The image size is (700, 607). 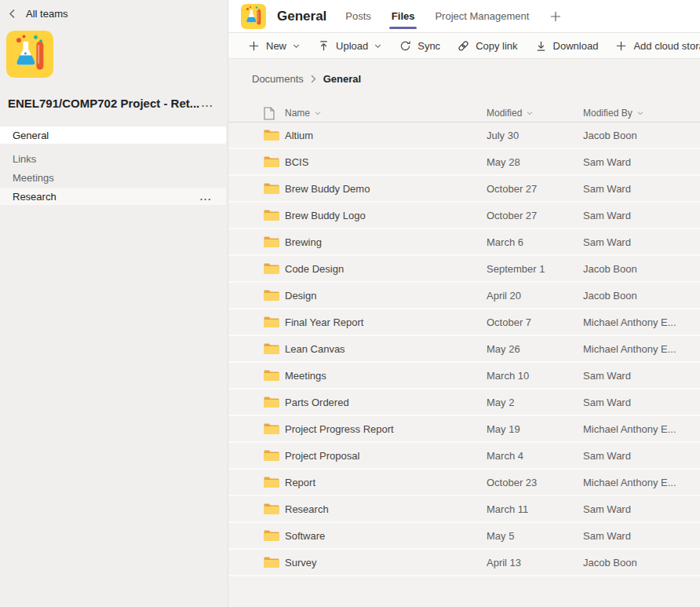 What do you see at coordinates (378, 46) in the screenshot?
I see `chevron-down-icon` at bounding box center [378, 46].